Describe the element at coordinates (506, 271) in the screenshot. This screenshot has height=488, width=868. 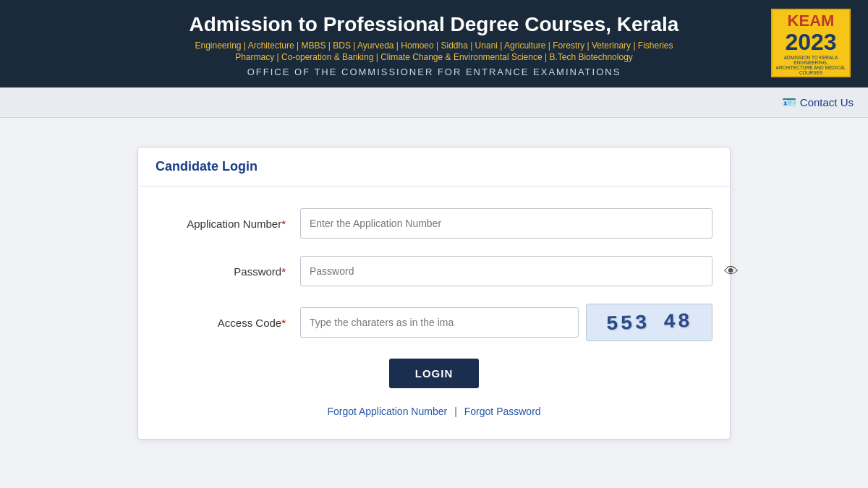
I see `password-input` at that location.